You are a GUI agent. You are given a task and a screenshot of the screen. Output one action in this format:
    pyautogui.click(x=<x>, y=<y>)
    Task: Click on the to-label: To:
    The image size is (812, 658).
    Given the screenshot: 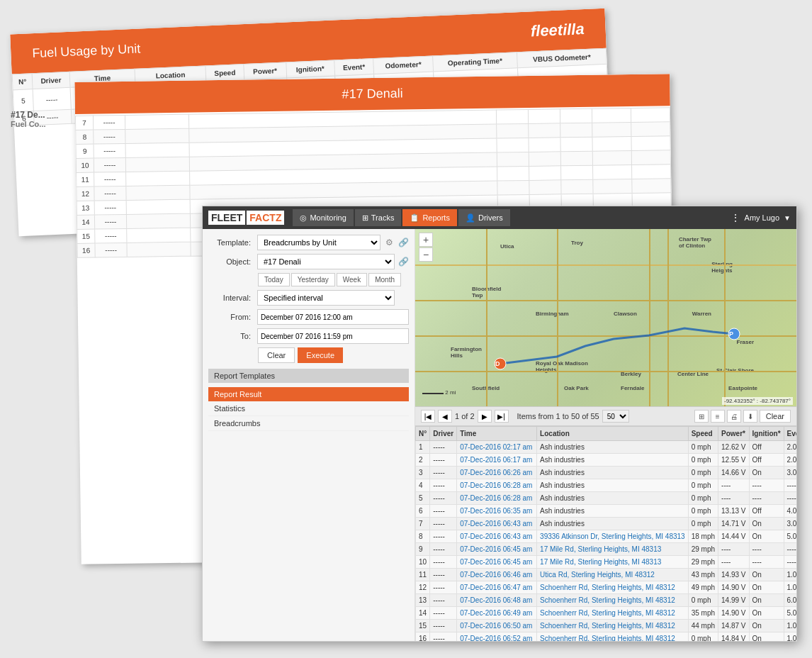 What is the action you would take?
    pyautogui.click(x=231, y=336)
    